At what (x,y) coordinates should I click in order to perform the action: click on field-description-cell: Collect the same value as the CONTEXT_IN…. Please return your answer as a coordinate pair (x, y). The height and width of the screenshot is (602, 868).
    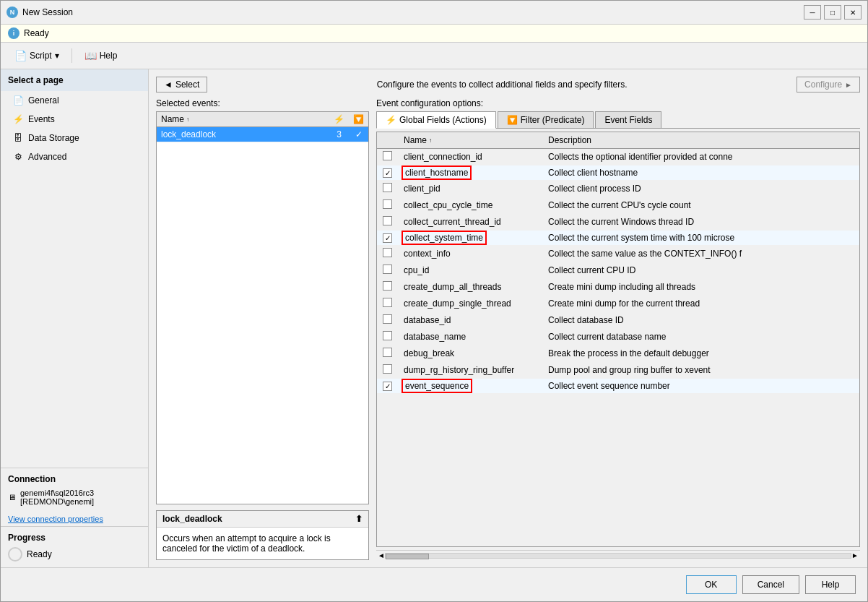
    Looking at the image, I should click on (700, 254).